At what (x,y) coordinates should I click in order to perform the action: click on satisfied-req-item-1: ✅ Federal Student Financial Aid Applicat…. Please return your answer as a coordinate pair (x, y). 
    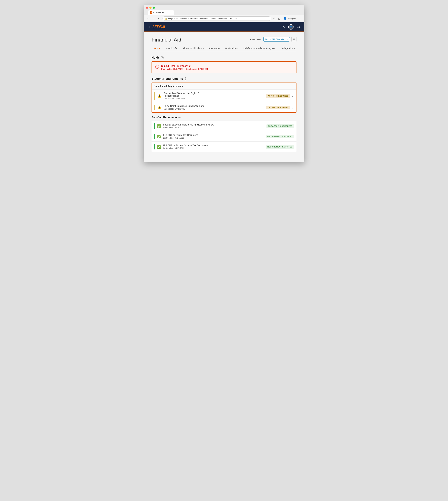
    Looking at the image, I should click on (224, 126).